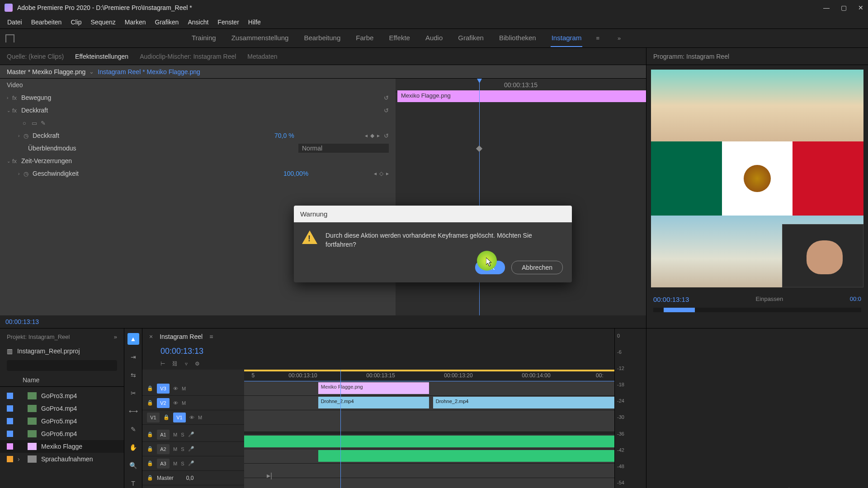  I want to click on ok-button: OK, so click(490, 267).